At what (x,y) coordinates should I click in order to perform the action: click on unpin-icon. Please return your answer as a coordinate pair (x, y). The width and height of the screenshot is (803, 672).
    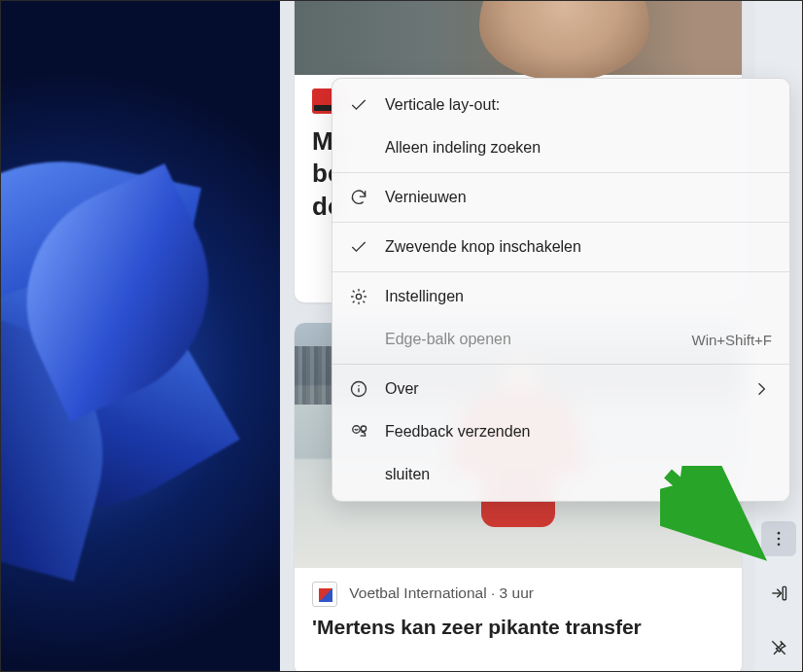
    Looking at the image, I should click on (779, 648).